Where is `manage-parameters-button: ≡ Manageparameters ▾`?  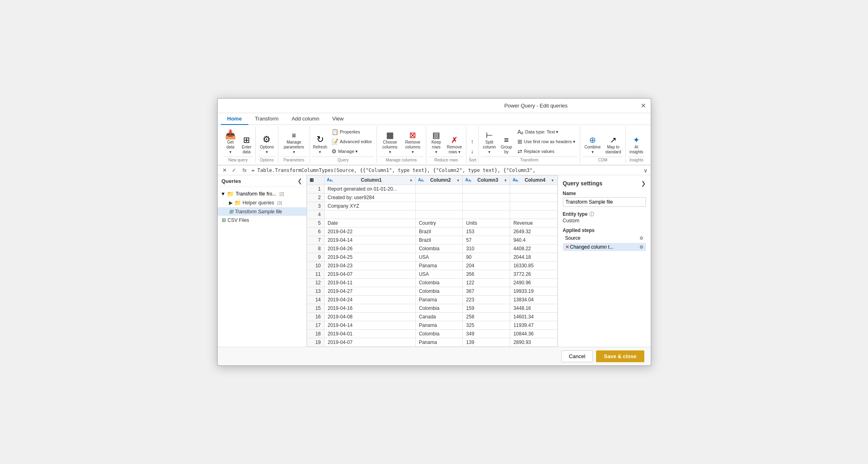 manage-parameters-button: ≡ Manageparameters ▾ is located at coordinates (294, 143).